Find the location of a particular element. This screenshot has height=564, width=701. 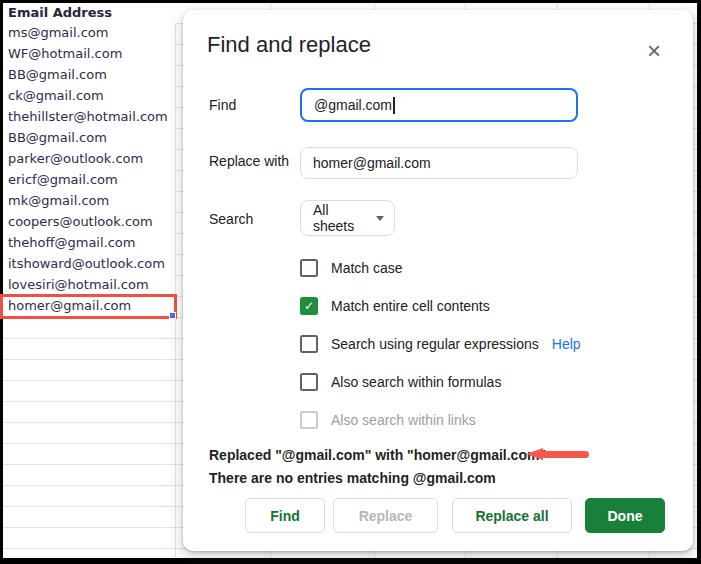

find-input-value: @gmail.com is located at coordinates (353, 105).